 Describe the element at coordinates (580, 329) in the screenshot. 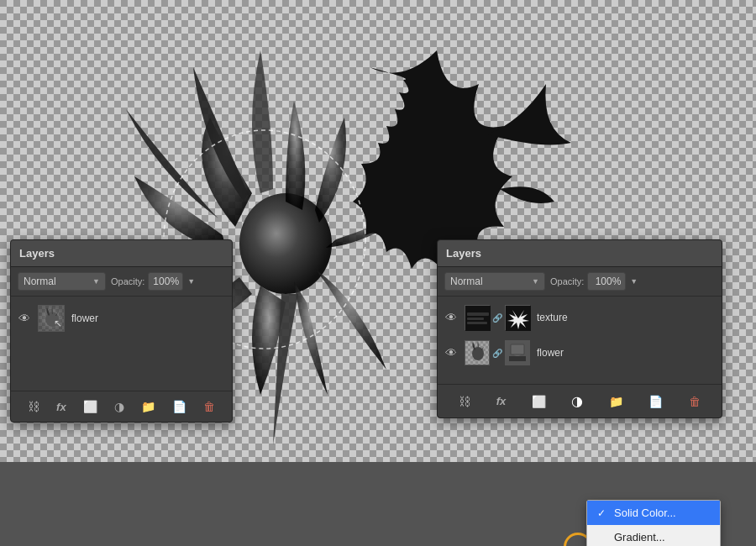

I see `layers-panel-right: Layers Normal ▼ Opacity: 100% ▼ 👁` at that location.